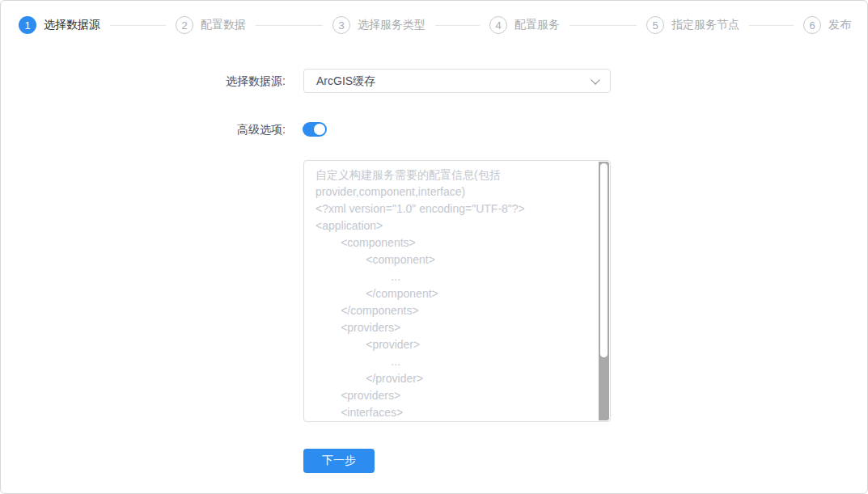 The height and width of the screenshot is (494, 868). Describe the element at coordinates (97, 25) in the screenshot. I see `step-1-select-datasource: 1 选择数据源` at that location.